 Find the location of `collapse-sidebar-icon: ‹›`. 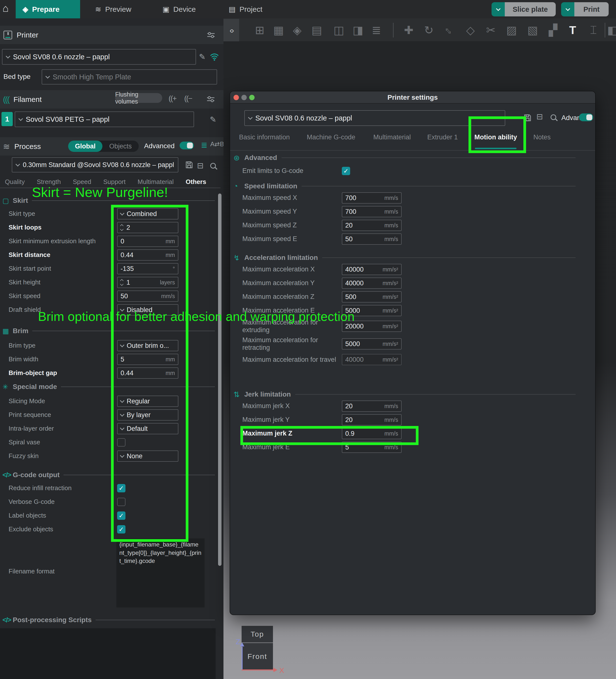

collapse-sidebar-icon: ‹› is located at coordinates (231, 30).